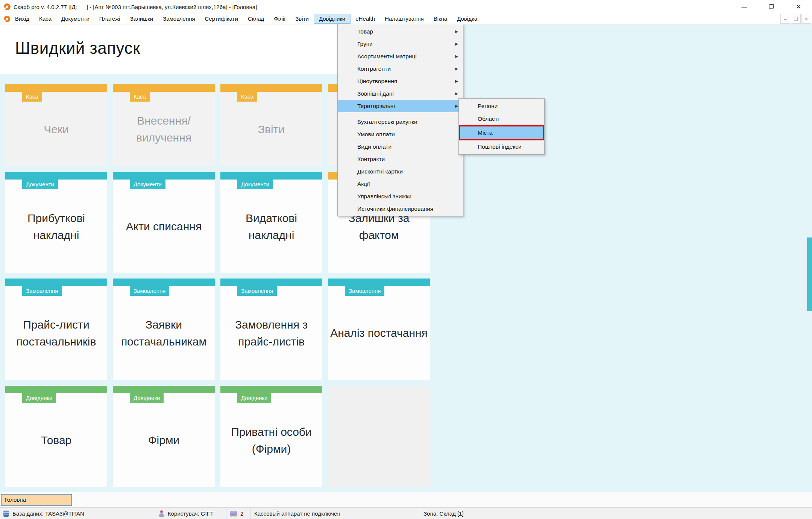 This screenshot has width=812, height=519. Describe the element at coordinates (272, 223) in the screenshot. I see `tile-vydatkovi-nakladni: Документи Видаткові накладні` at that location.